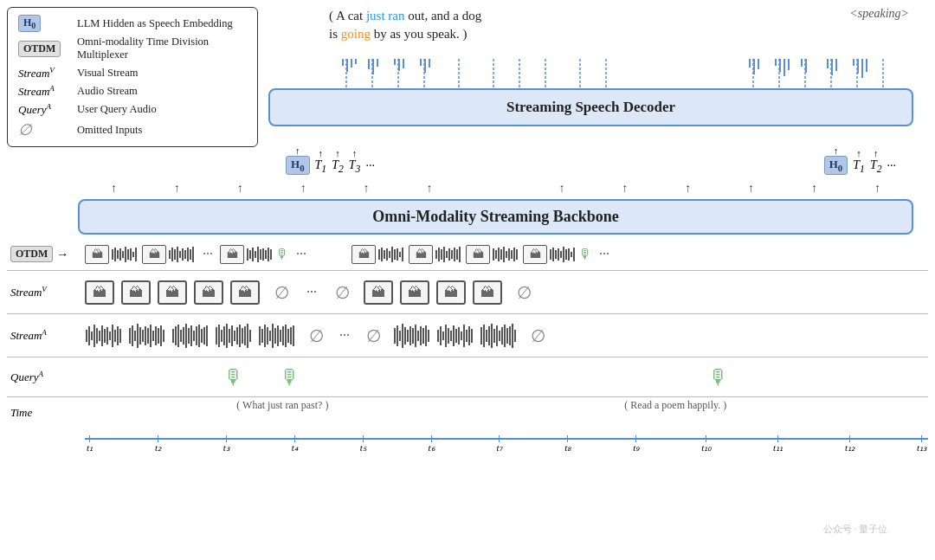 This screenshot has height=560, width=935. Describe the element at coordinates (524, 293) in the screenshot. I see `null-v3: ∅` at that location.